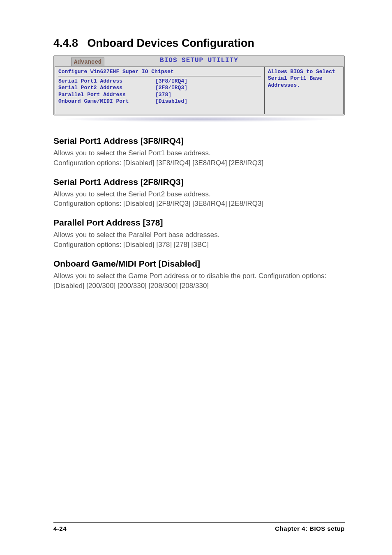 This screenshot has height=555, width=392. What do you see at coordinates (171, 44) in the screenshot?
I see `section-title: Onboard Devices Configuration` at bounding box center [171, 44].